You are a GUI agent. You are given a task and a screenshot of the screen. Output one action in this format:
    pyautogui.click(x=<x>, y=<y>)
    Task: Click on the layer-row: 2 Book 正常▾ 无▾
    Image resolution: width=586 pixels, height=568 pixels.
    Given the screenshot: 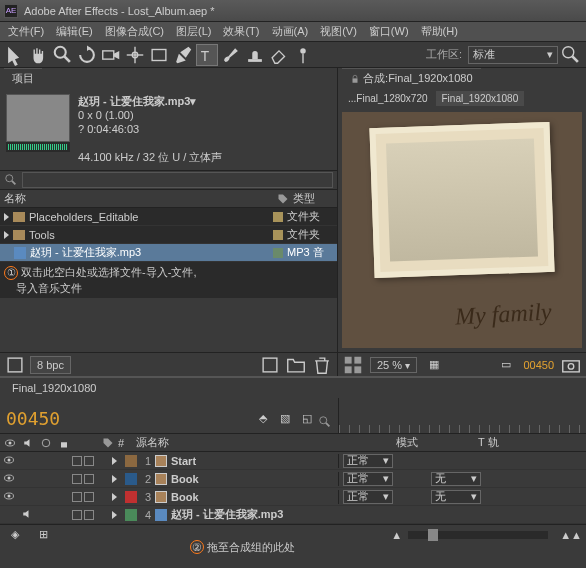 What is the action you would take?
    pyautogui.click(x=293, y=479)
    